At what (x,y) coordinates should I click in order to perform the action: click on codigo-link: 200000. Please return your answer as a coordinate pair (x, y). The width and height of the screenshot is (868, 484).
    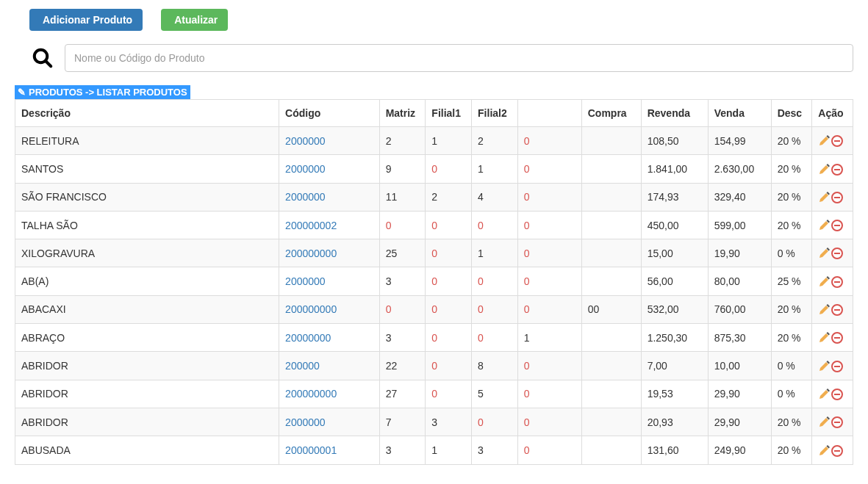
    Looking at the image, I should click on (303, 366).